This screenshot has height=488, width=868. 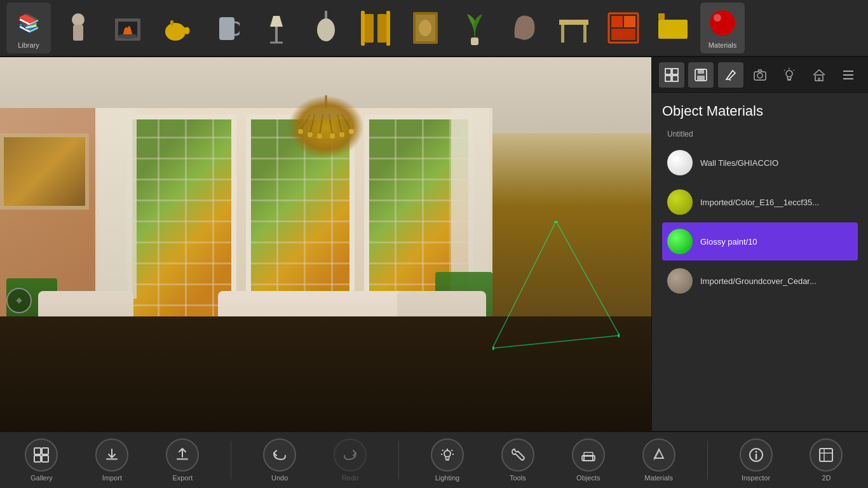 I want to click on pendant-button, so click(x=326, y=28).